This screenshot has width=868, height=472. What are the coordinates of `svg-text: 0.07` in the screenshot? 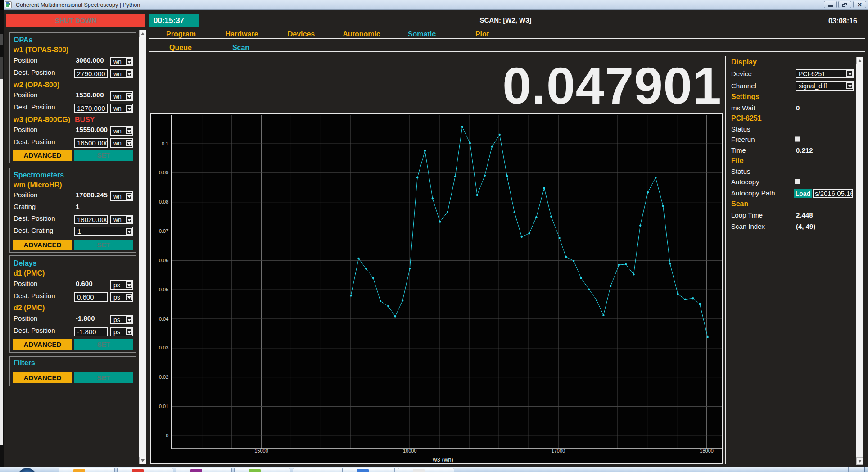 It's located at (164, 231).